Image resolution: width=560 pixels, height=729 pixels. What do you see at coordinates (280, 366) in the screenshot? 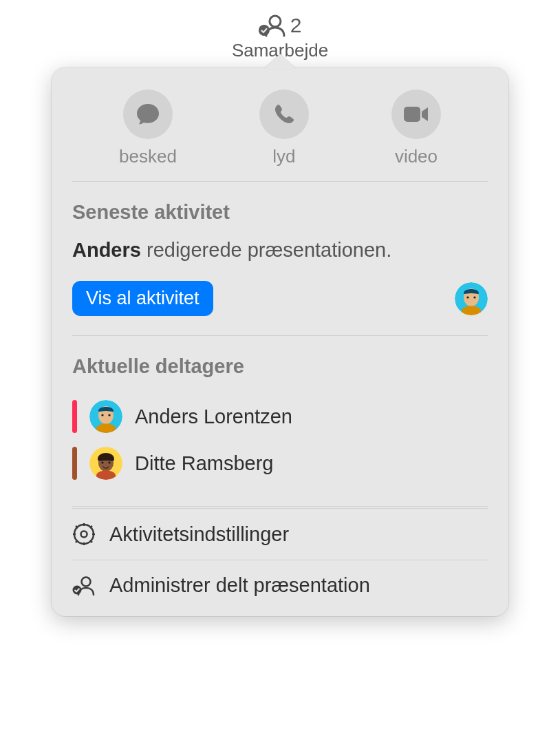
I see `participants-title: Aktuelle deltagere` at bounding box center [280, 366].